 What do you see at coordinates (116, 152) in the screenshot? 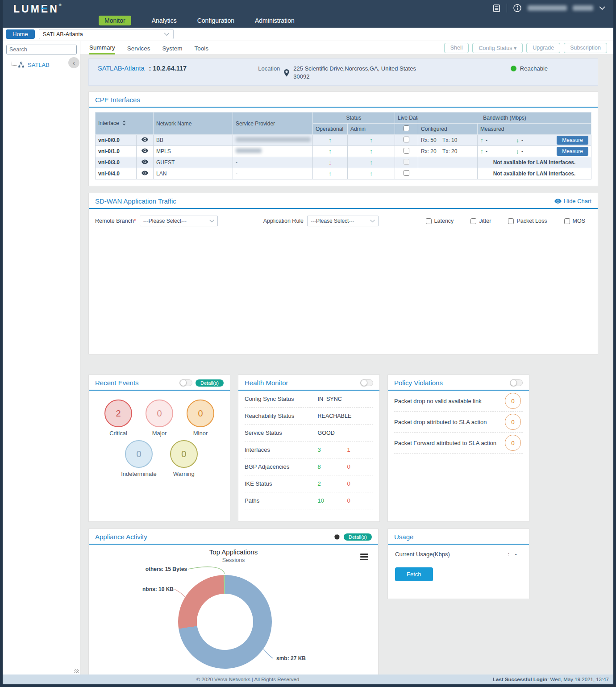
I see `interface-name: vni-0/1.0` at bounding box center [116, 152].